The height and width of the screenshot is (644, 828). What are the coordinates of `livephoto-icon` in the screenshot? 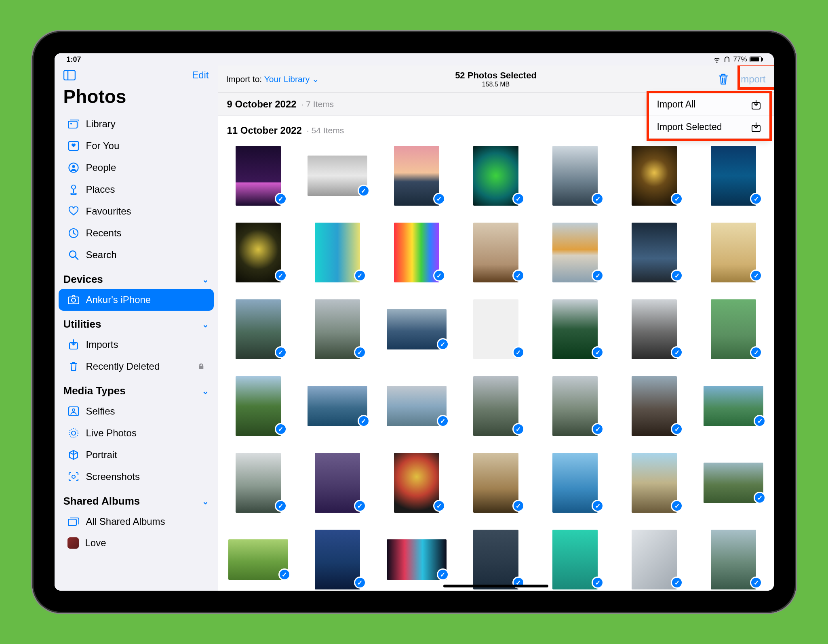 It's located at (74, 433).